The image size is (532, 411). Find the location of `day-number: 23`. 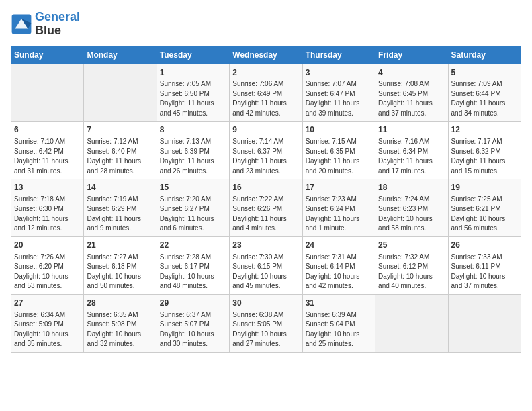

day-number: 23 is located at coordinates (266, 246).